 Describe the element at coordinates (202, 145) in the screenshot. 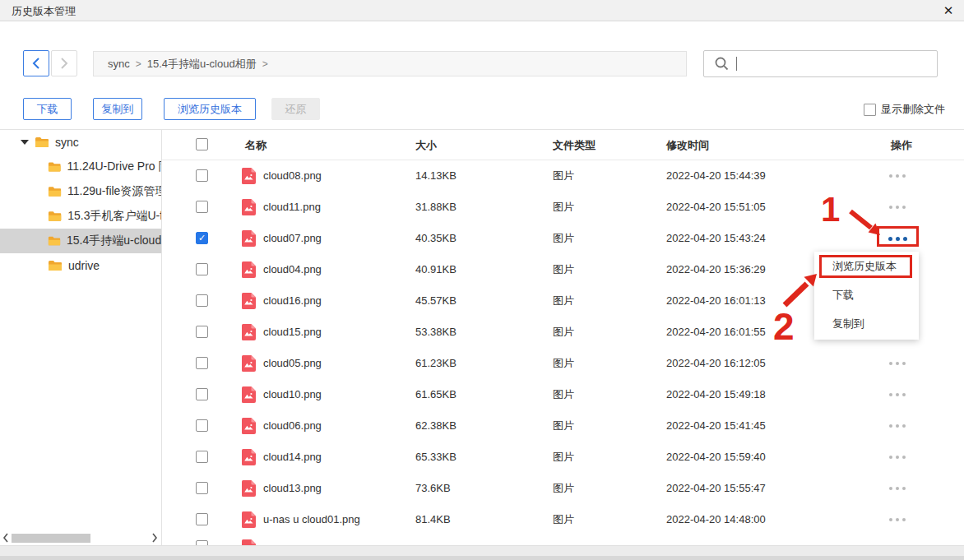

I see `select-all-checkbox` at that location.